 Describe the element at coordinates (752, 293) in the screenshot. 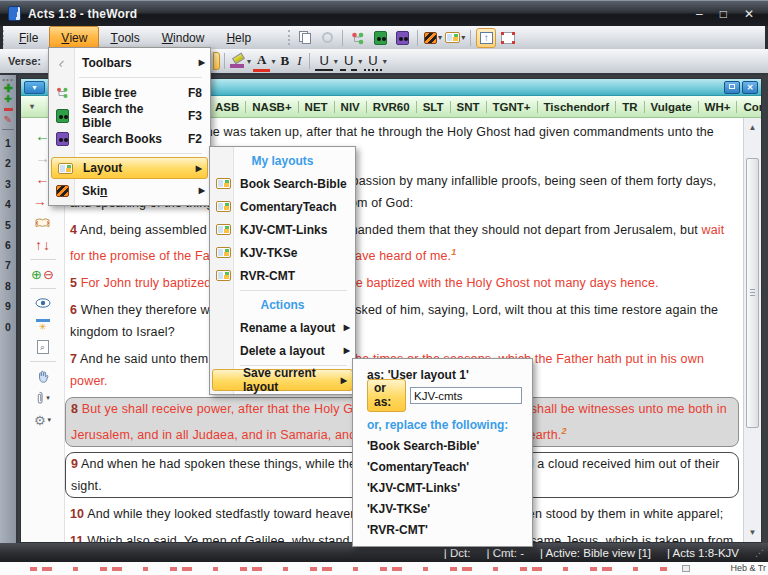

I see `scrollbar-thumb` at that location.